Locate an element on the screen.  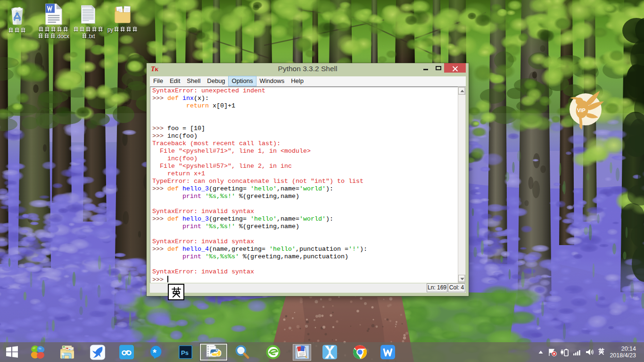
svg-text: Ps is located at coordinates (185, 353).